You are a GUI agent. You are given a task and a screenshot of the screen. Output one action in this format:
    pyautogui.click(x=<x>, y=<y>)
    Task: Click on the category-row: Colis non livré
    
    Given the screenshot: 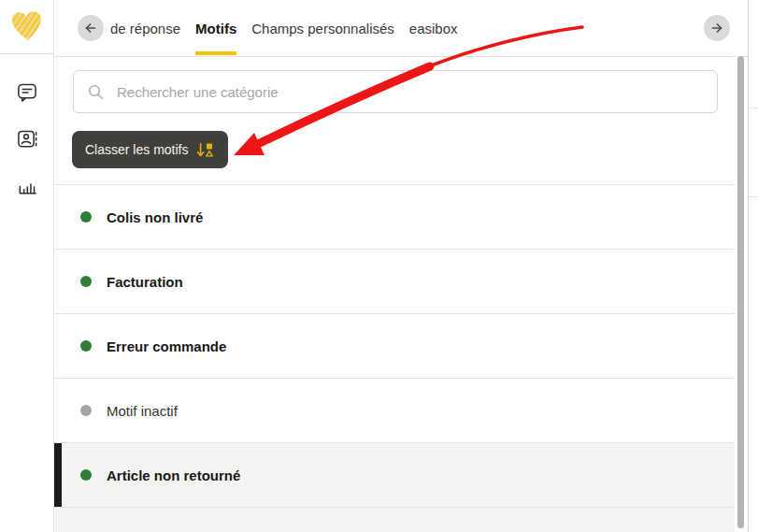 What is the action you would take?
    pyautogui.click(x=394, y=217)
    